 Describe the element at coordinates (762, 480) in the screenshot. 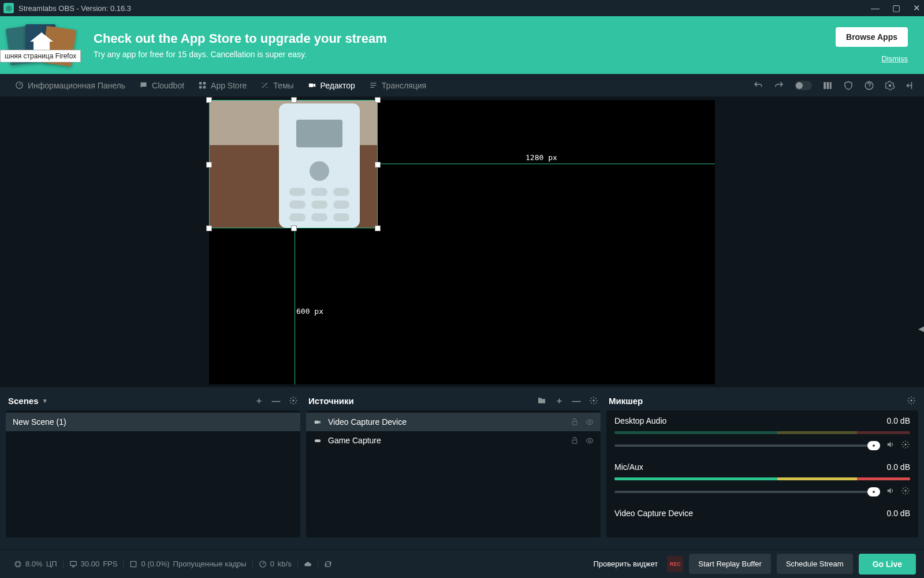

I see `mixer-channel: Mic/Aux 0.0 dB` at that location.